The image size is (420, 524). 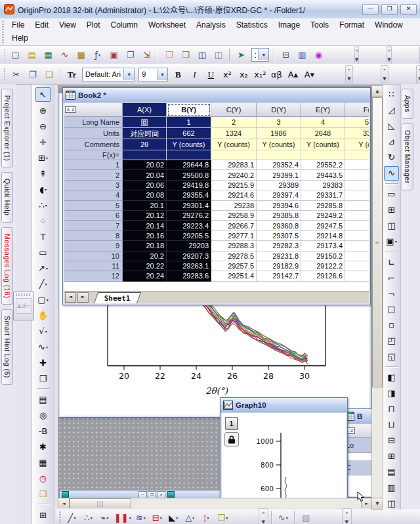 I want to click on image-plot: ▨, so click(x=306, y=517).